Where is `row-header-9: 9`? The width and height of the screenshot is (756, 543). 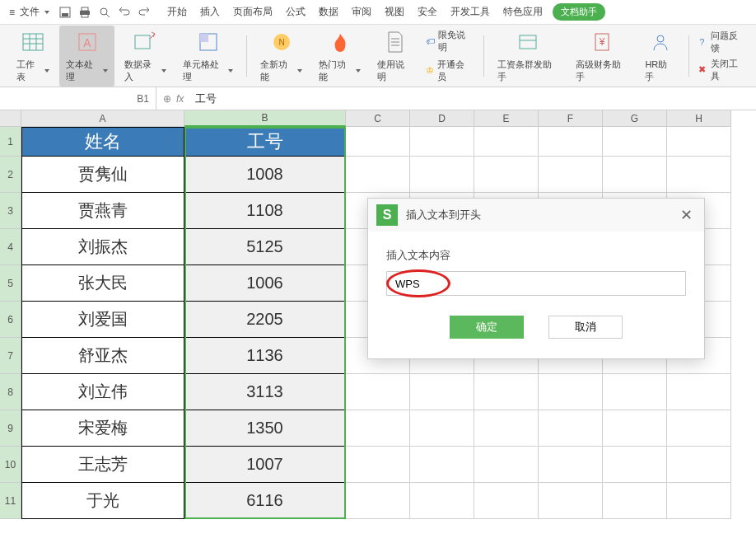 row-header-9: 9 is located at coordinates (11, 428).